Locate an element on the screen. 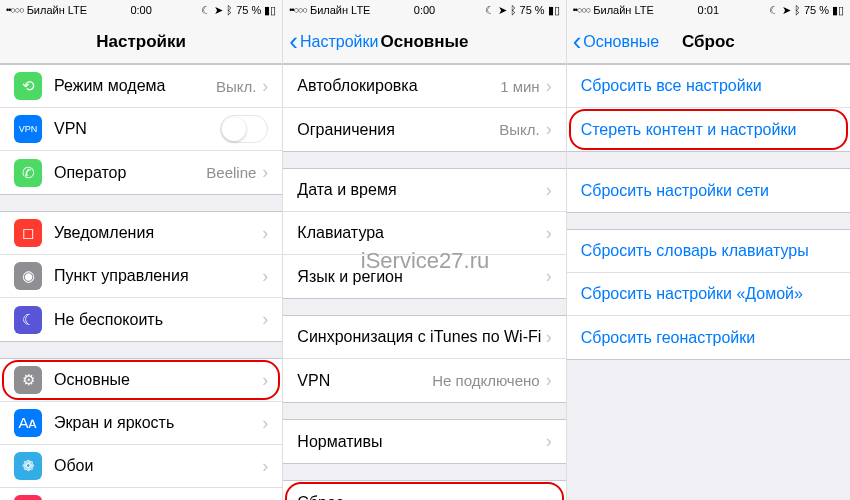  settings-group: Автоблокировка1 мин›ОграниченияВыкл.› is located at coordinates (424, 108).